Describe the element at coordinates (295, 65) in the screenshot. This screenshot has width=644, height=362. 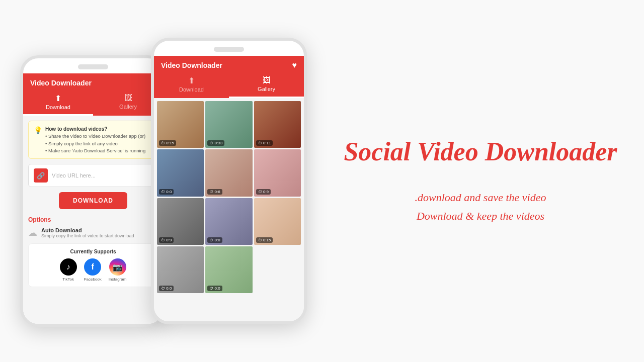
I see `heart-icon-2: ♥` at that location.